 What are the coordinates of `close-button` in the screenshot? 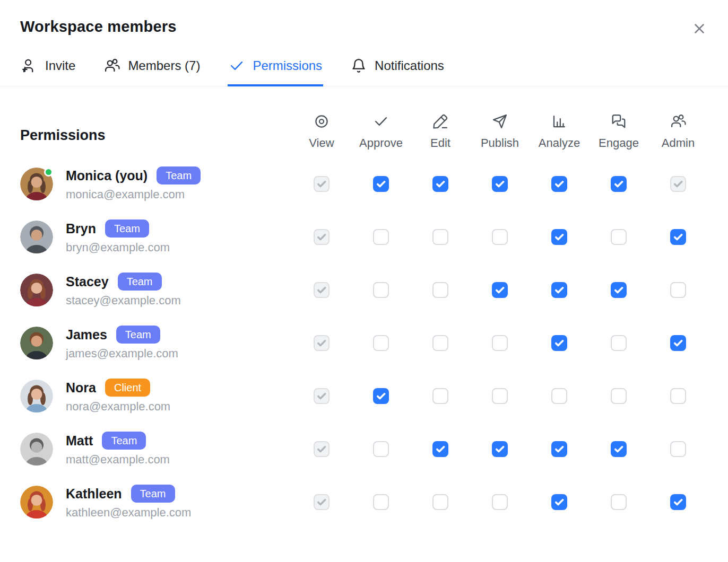 It's located at (699, 29).